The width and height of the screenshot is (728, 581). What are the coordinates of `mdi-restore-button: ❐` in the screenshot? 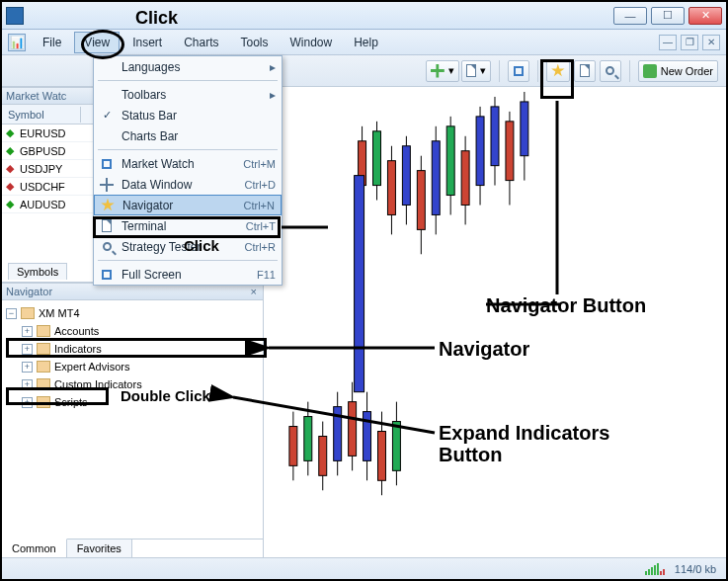 It's located at (689, 42).